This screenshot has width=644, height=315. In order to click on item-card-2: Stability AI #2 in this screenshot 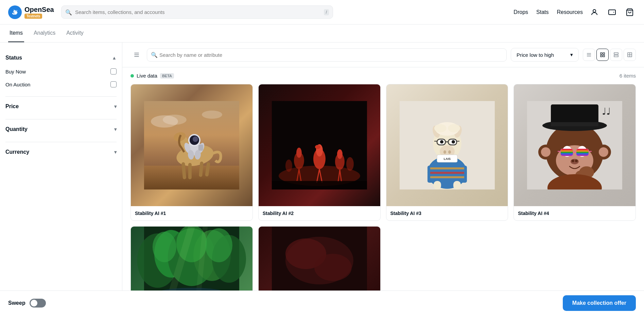, I will do `click(319, 152)`.